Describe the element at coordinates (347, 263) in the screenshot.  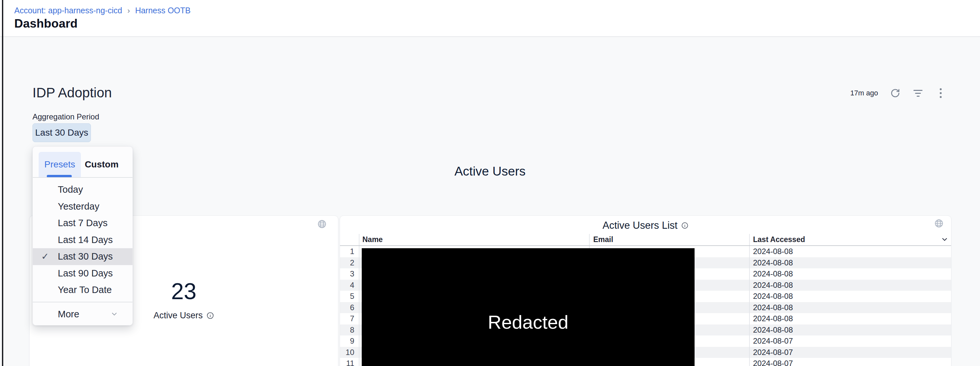
I see `row-number-cell: 2` at that location.